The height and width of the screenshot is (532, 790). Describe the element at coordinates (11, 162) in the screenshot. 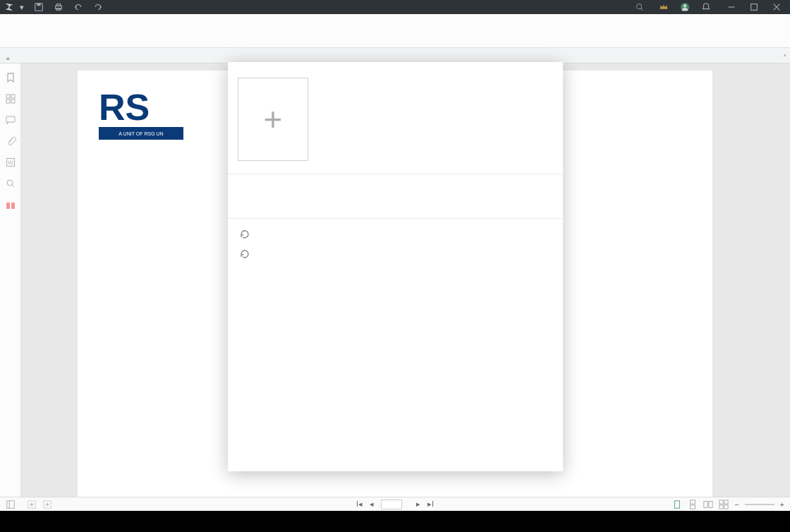

I see `word-icon: W` at that location.